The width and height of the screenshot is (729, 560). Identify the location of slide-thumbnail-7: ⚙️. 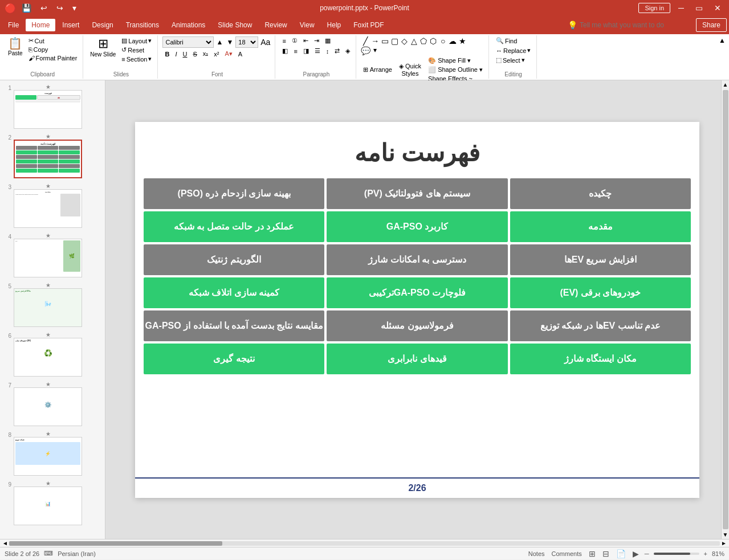
(48, 407).